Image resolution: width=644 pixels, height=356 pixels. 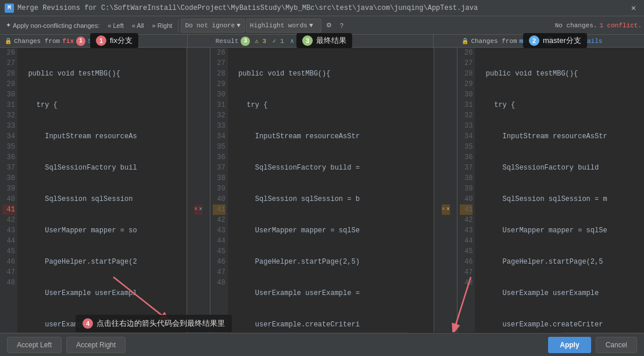 What do you see at coordinates (466, 190) in the screenshot?
I see `right-line-numbers: 2627282930 3132333435 3637383940 41 4243…` at bounding box center [466, 190].